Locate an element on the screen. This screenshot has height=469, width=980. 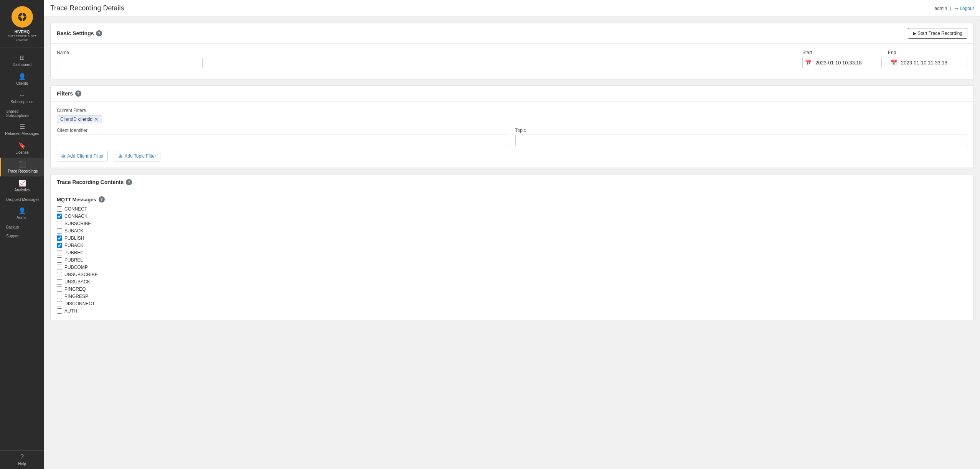
mqtt-label-auth: AUTH is located at coordinates (71, 311).